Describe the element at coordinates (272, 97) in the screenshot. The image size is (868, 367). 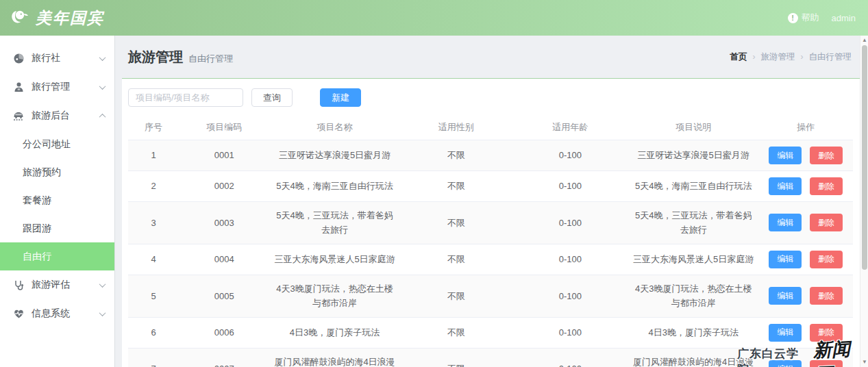
I see `query-button: 查询` at that location.